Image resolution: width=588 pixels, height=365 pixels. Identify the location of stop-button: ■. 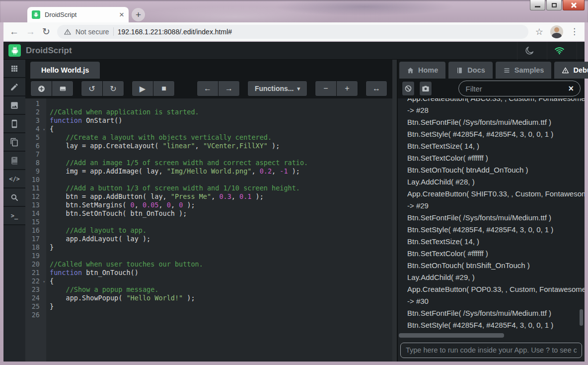
(164, 89).